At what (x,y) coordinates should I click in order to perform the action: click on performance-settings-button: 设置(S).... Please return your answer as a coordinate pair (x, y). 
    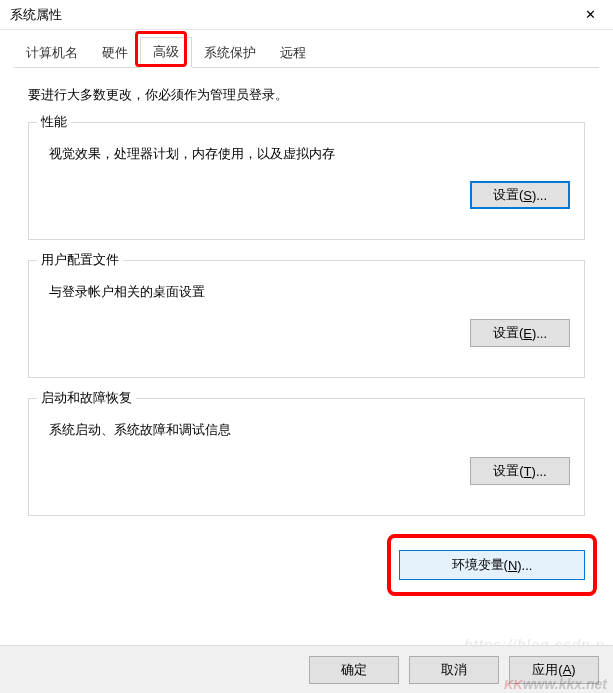
    Looking at the image, I should click on (520, 195).